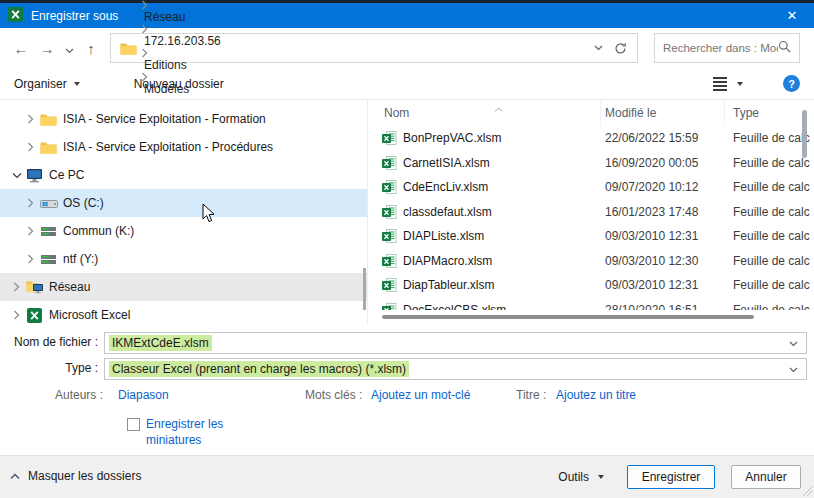  Describe the element at coordinates (69, 48) in the screenshot. I see `recent-locations-button` at that location.